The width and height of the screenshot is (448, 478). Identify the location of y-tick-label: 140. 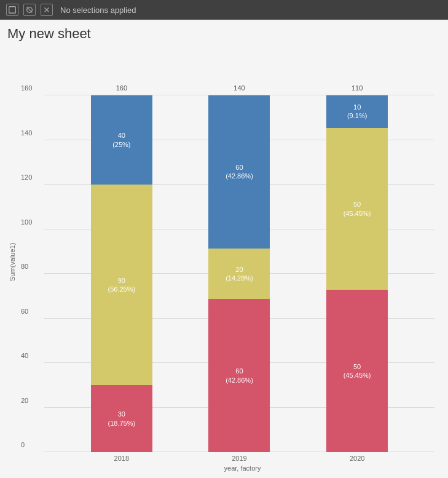
(26, 133).